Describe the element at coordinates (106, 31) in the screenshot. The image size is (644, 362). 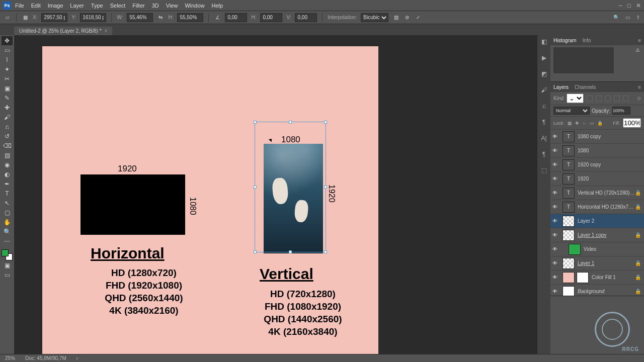
I see `close-tab-icon: ×` at that location.